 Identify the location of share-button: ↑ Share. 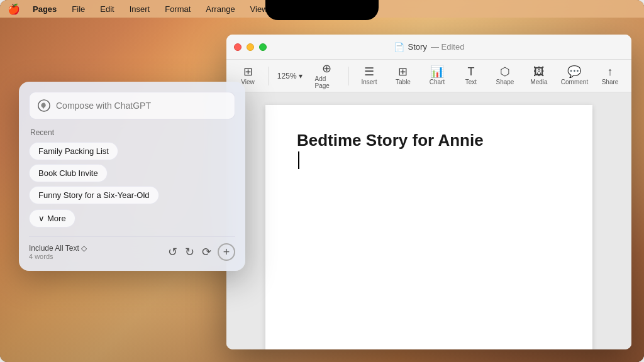
(610, 75).